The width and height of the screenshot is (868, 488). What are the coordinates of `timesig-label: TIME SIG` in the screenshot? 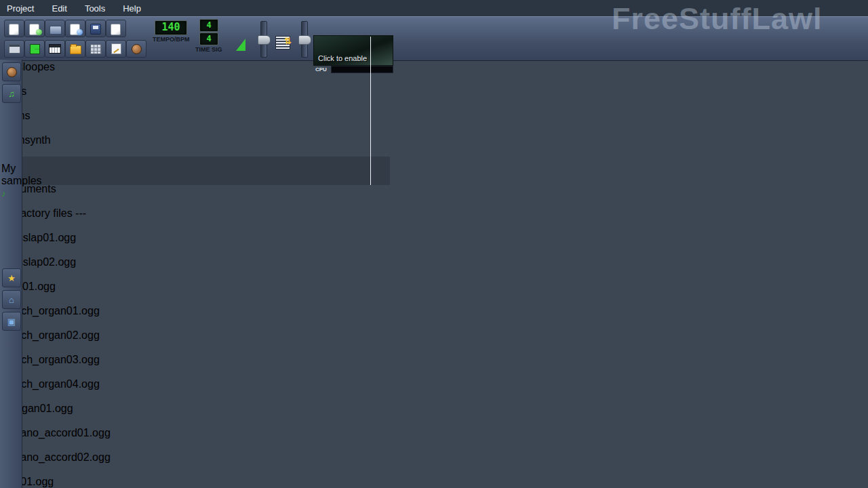 It's located at (209, 49).